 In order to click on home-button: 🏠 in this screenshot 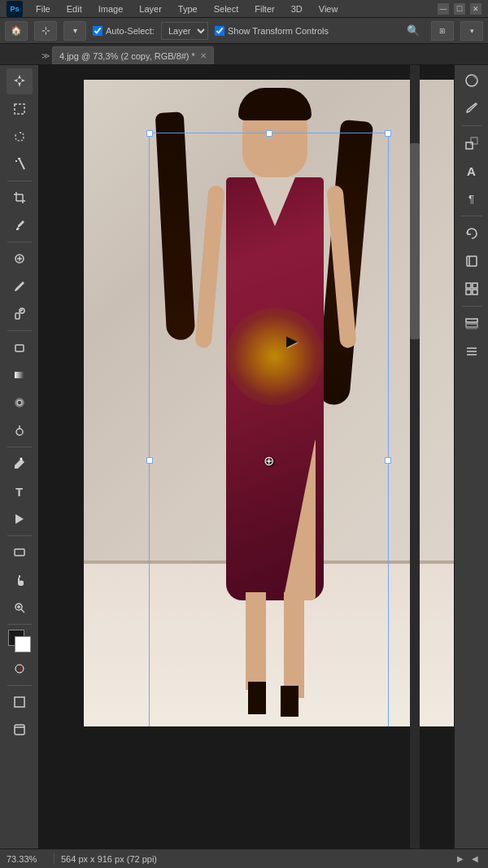, I will do `click(16, 31)`.